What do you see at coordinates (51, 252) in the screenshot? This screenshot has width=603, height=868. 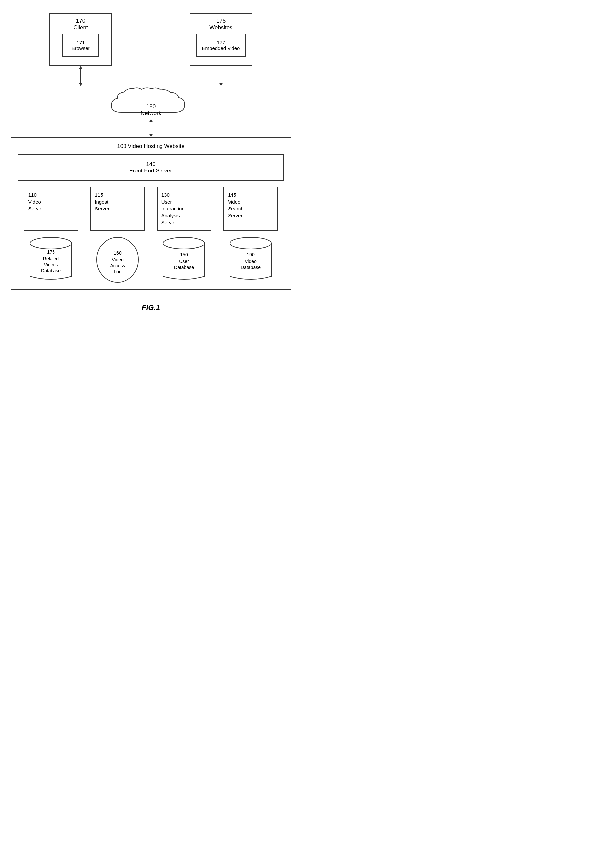 I see `svg-text: 175` at bounding box center [51, 252].